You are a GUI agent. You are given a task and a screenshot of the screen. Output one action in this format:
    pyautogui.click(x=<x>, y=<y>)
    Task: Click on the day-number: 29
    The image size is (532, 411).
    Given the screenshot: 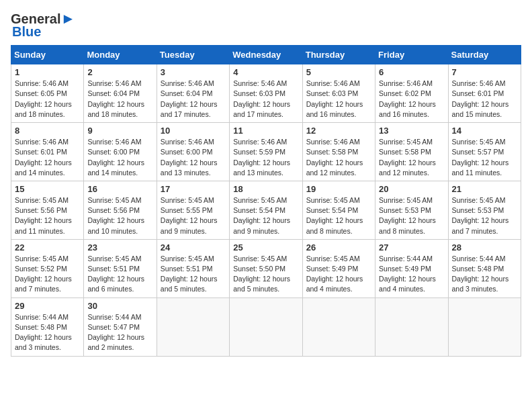 What is the action you would take?
    pyautogui.click(x=47, y=306)
    